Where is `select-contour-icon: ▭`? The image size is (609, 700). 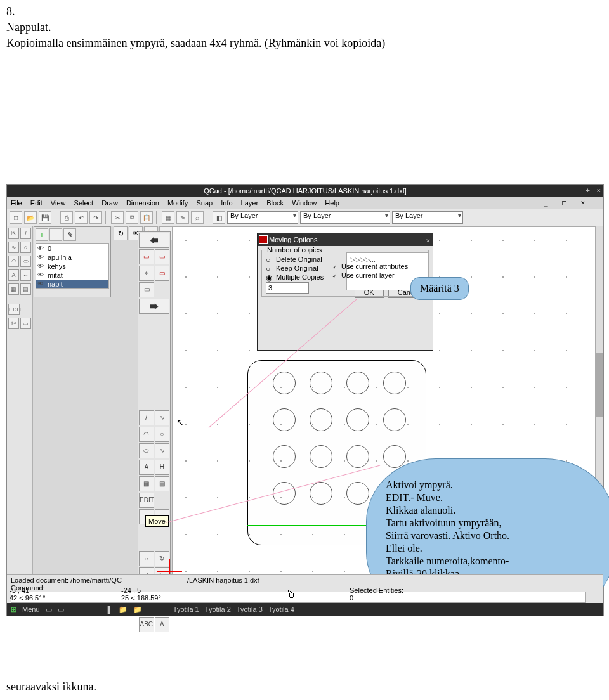 select-contour-icon: ▭ is located at coordinates (147, 290).